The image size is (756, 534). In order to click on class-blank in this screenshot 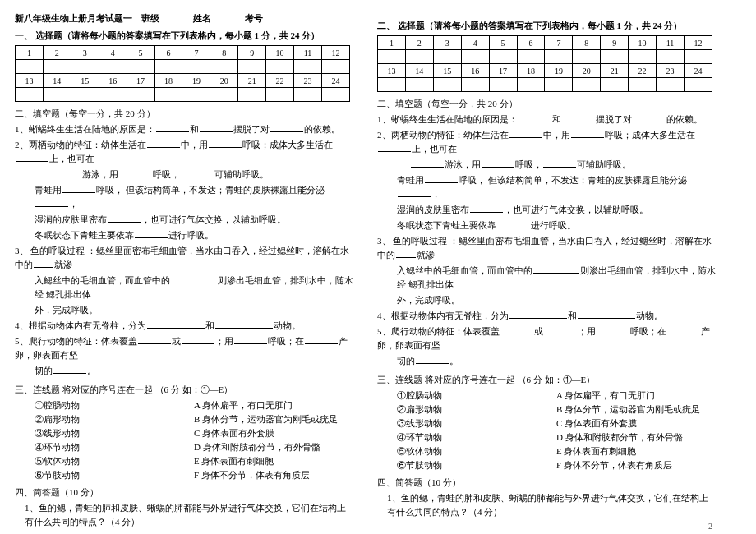, I will do `click(175, 16)`.